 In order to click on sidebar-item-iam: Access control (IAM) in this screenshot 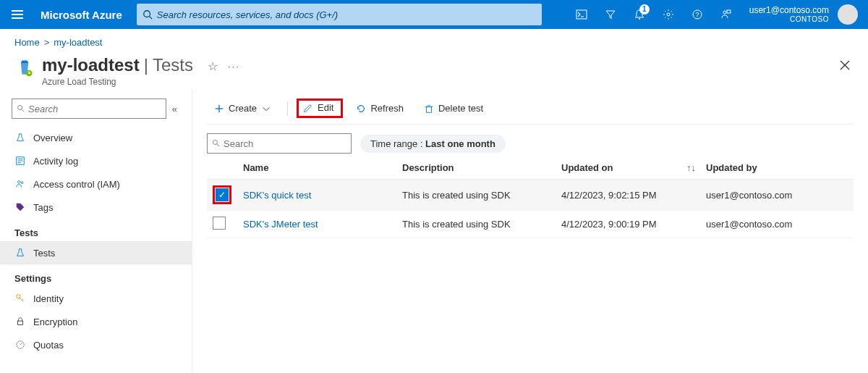, I will do `click(101, 184)`.